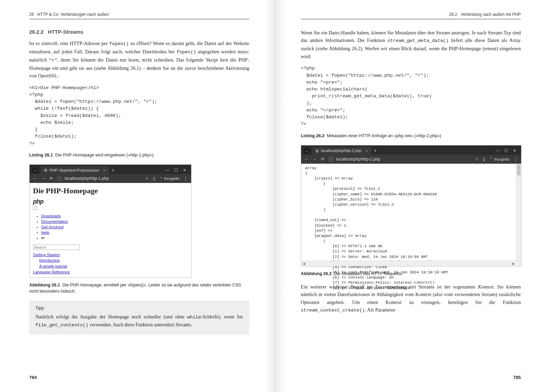 This screenshot has height=392, width=550. What do you see at coordinates (114, 227) in the screenshot?
I see `nav-list: Downloads Documentation Get Involved Hel…` at bounding box center [114, 227].